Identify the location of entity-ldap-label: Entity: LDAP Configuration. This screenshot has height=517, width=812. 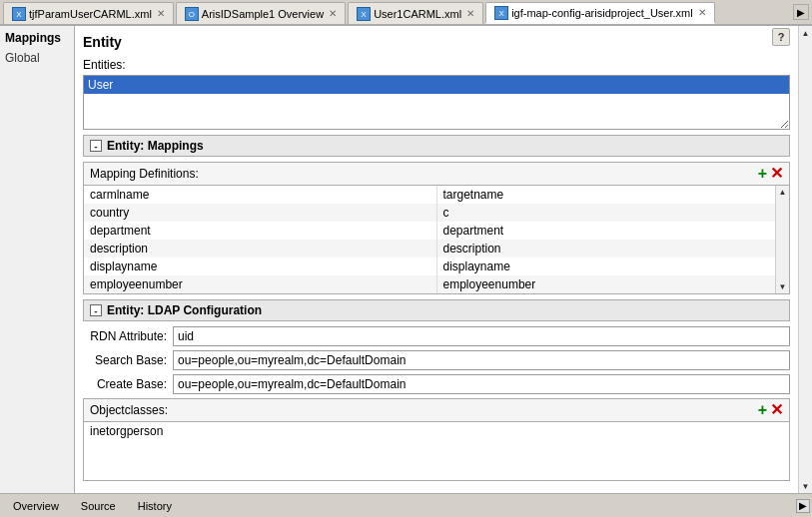
(184, 310).